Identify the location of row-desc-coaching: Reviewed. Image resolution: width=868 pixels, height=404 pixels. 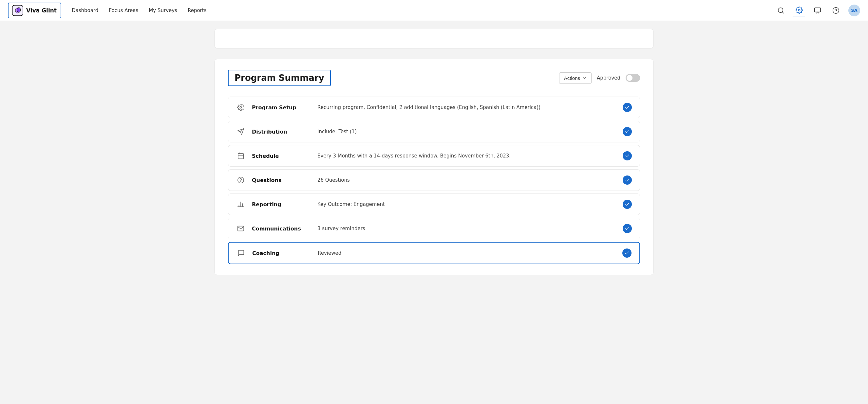
(467, 253).